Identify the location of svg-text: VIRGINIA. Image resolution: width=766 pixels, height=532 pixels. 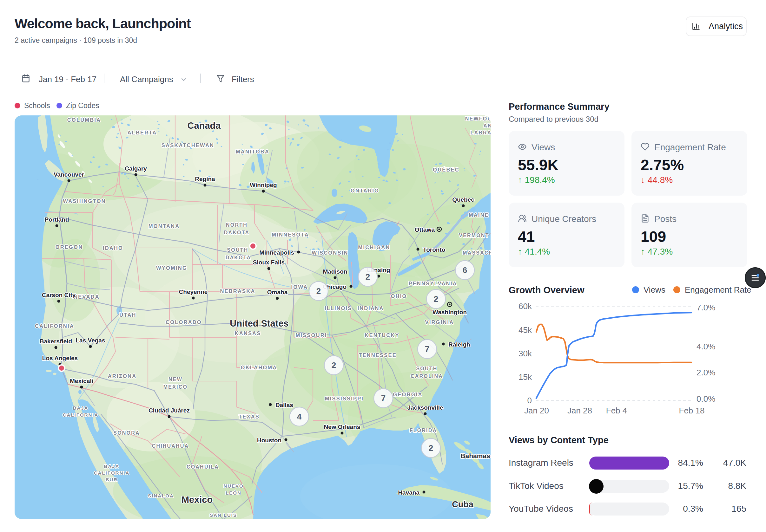
(440, 322).